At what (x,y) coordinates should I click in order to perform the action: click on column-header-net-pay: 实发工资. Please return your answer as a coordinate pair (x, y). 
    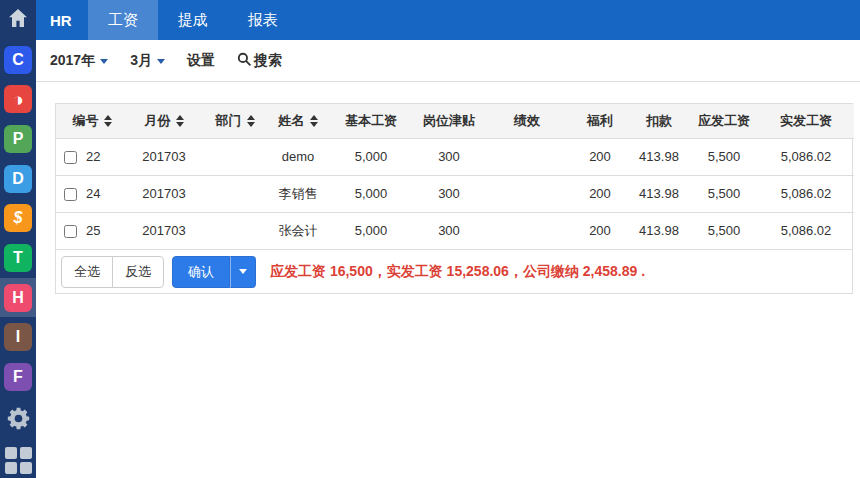
    Looking at the image, I should click on (806, 121).